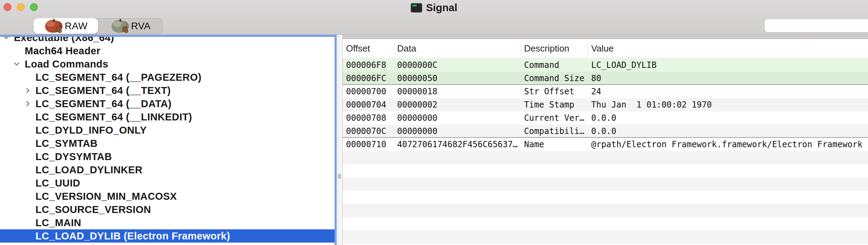  Describe the element at coordinates (417, 8) in the screenshot. I see `document-proxy-icon` at that location.